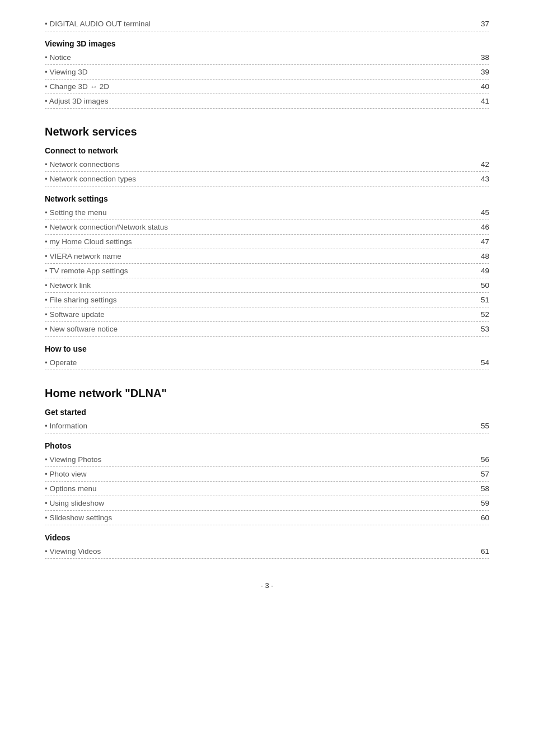 The height and width of the screenshot is (756, 534). What do you see at coordinates (481, 426) in the screenshot?
I see `toc-page: 55` at bounding box center [481, 426].